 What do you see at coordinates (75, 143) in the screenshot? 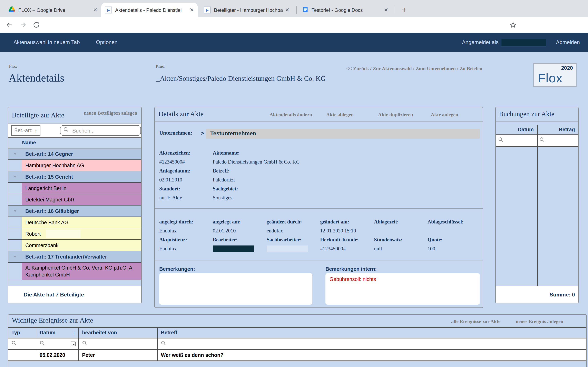
I see `name-column-header: Name` at bounding box center [75, 143].